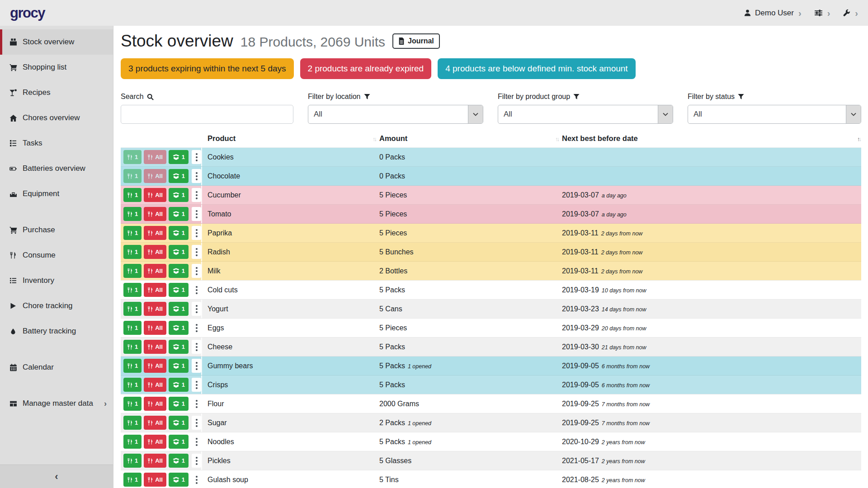 This screenshot has width=868, height=488. What do you see at coordinates (57, 194) in the screenshot?
I see `sidebar-item-equipment: Equipment` at bounding box center [57, 194].